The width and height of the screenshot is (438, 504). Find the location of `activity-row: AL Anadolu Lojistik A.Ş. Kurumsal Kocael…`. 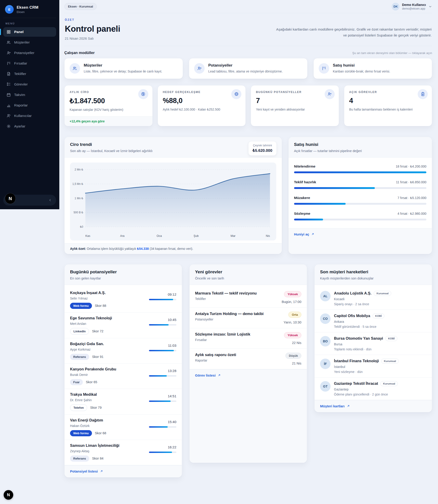

activity-row: AL Anadolu Lojistik A.Ş. Kurumsal Kocael… is located at coordinates (373, 298).